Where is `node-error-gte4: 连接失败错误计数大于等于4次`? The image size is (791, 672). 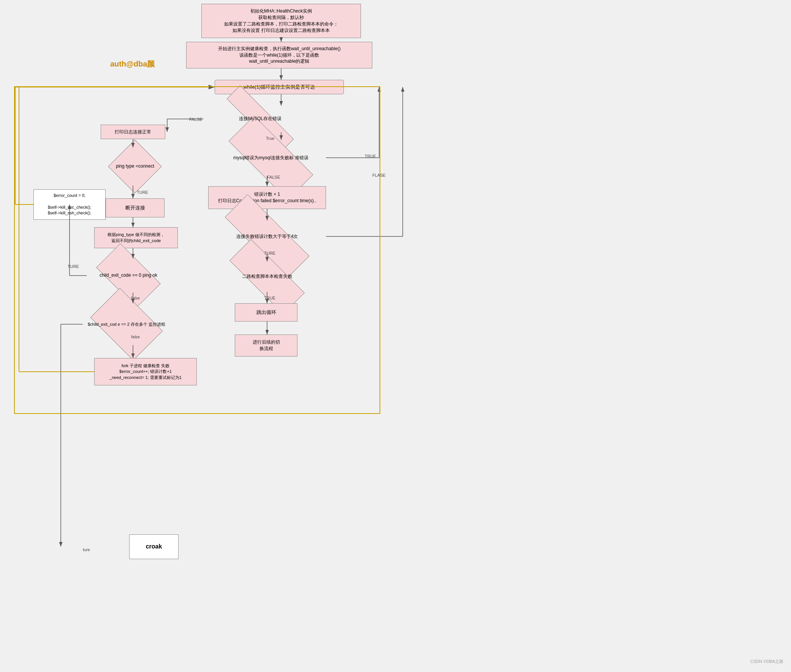 node-error-gte4: 连接失败错误计数大于等于4次 is located at coordinates (267, 237).